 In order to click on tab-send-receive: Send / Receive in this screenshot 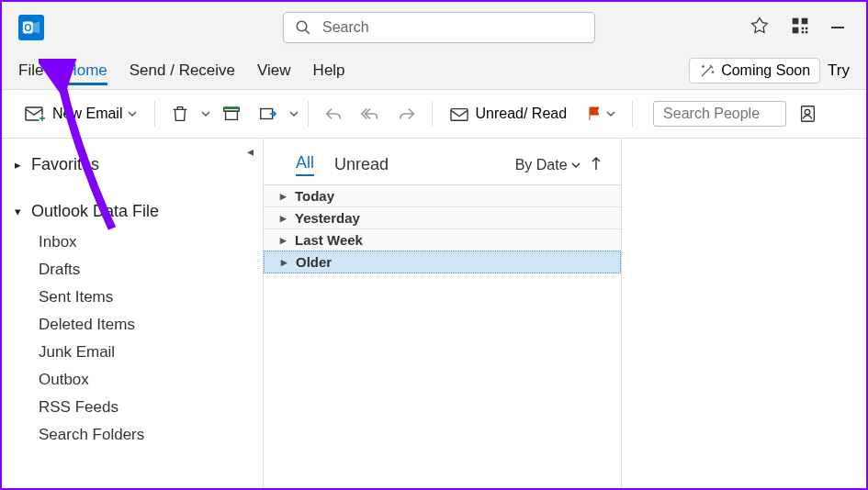, I will do `click(182, 71)`.